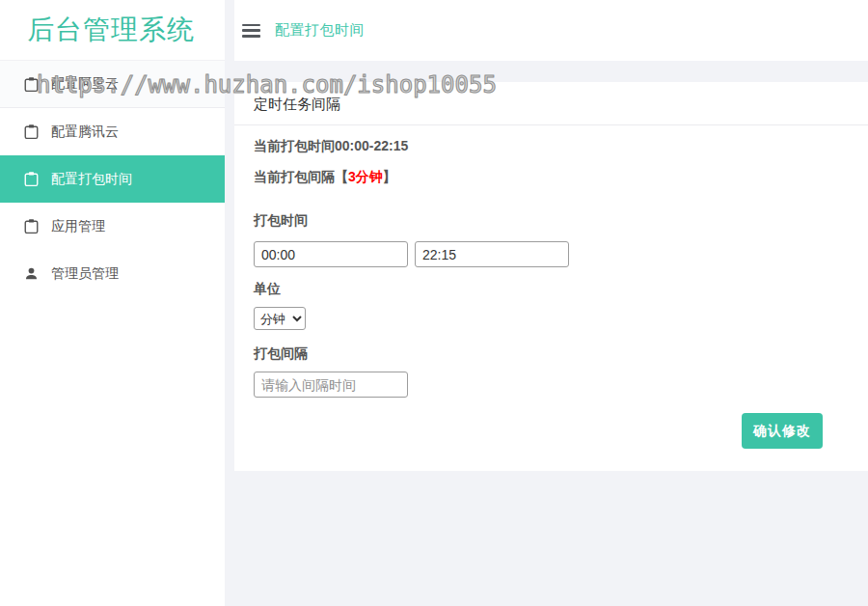 The width and height of the screenshot is (868, 606). Describe the element at coordinates (92, 179) in the screenshot. I see `sidebar-item-label: 配置打包时间` at that location.